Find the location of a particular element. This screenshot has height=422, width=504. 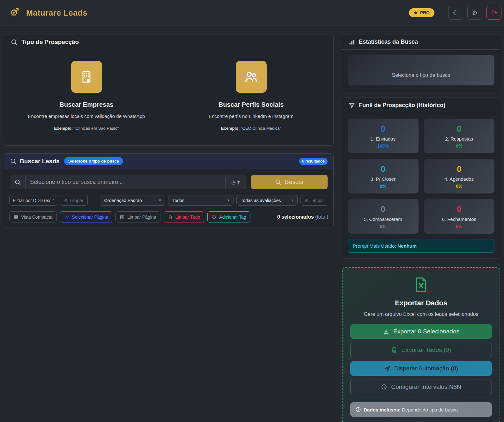

option-buscar-perfis-sociais: Buscar Perfis Sociais Encontre perfis no… is located at coordinates (251, 96).